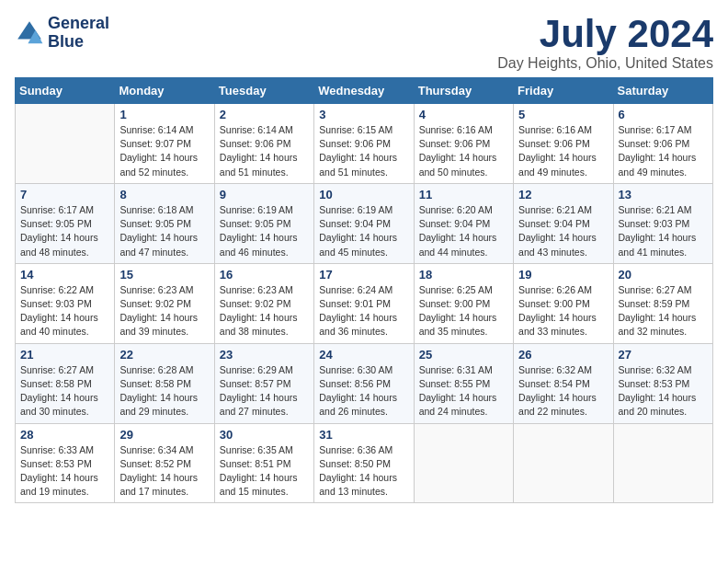 This screenshot has height=563, width=728. Describe the element at coordinates (563, 383) in the screenshot. I see `calendar-cell: 26Sunrise: 6:32 AMSunset: 8:54 PMDayligh…` at that location.